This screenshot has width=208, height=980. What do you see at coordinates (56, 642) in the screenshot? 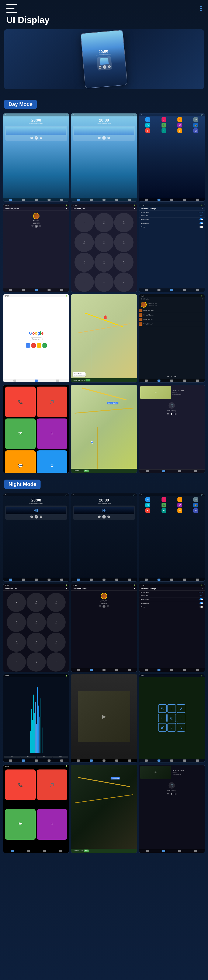
I see `night-dial-9: 9WXYZ` at bounding box center [56, 642].